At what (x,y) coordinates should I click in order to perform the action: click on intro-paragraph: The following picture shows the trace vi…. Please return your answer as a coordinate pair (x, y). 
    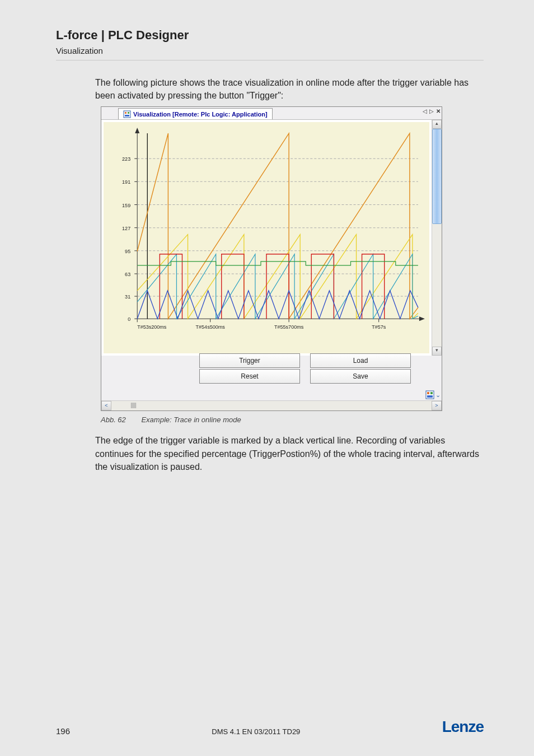
    Looking at the image, I should click on (289, 89).